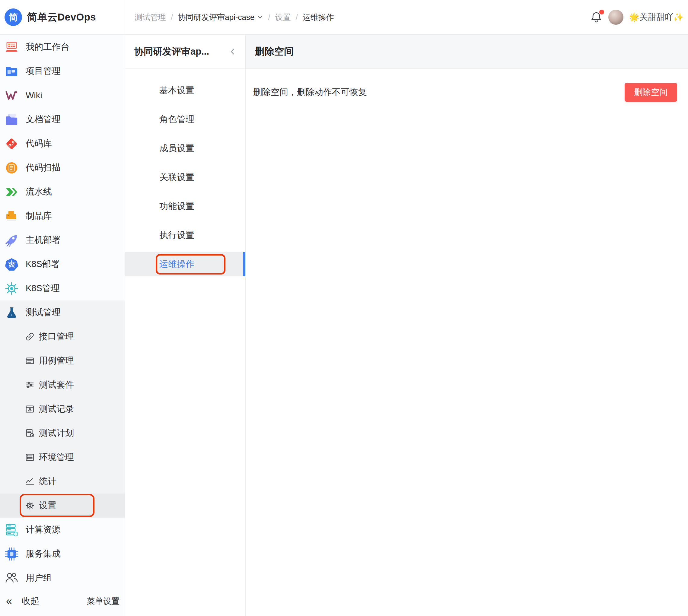  What do you see at coordinates (596, 17) in the screenshot?
I see `notification-bell-button` at bounding box center [596, 17].